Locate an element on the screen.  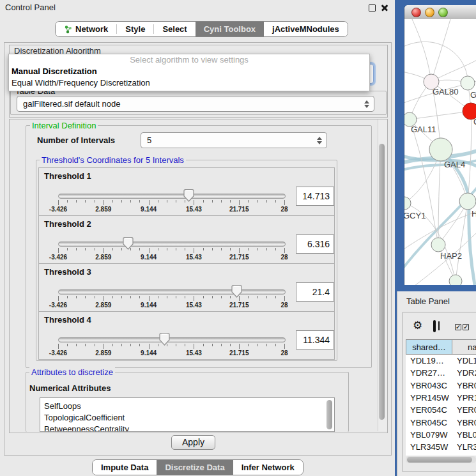
tab-label: Impute Data is located at coordinates (125, 468).